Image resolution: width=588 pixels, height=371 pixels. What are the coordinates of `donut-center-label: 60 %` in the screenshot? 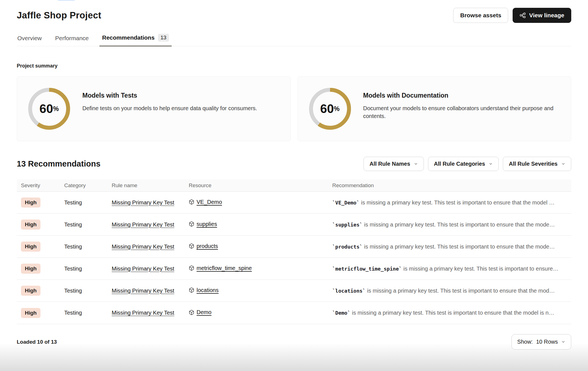 It's located at (49, 109).